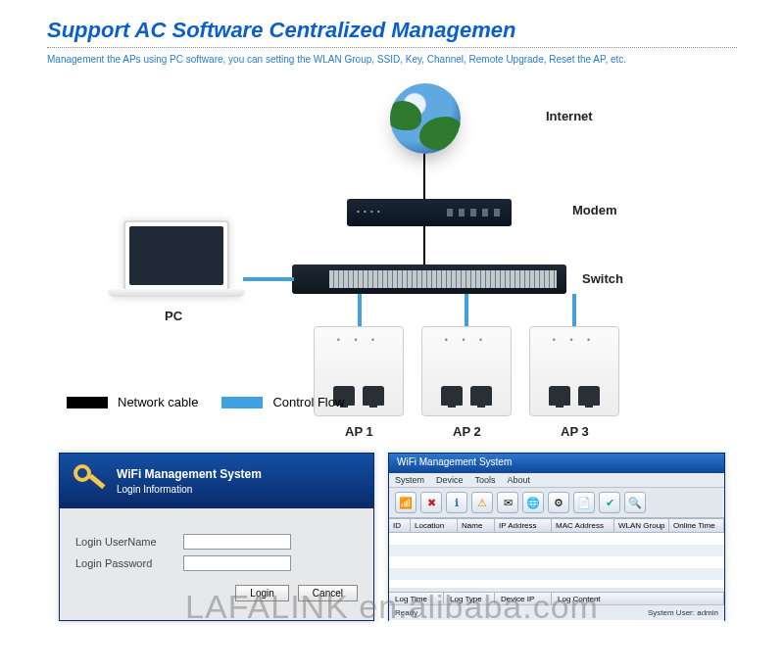 Image resolution: width=784 pixels, height=672 pixels. Describe the element at coordinates (557, 480) in the screenshot. I see `mgmt-menu: System Device Tools About` at that location.